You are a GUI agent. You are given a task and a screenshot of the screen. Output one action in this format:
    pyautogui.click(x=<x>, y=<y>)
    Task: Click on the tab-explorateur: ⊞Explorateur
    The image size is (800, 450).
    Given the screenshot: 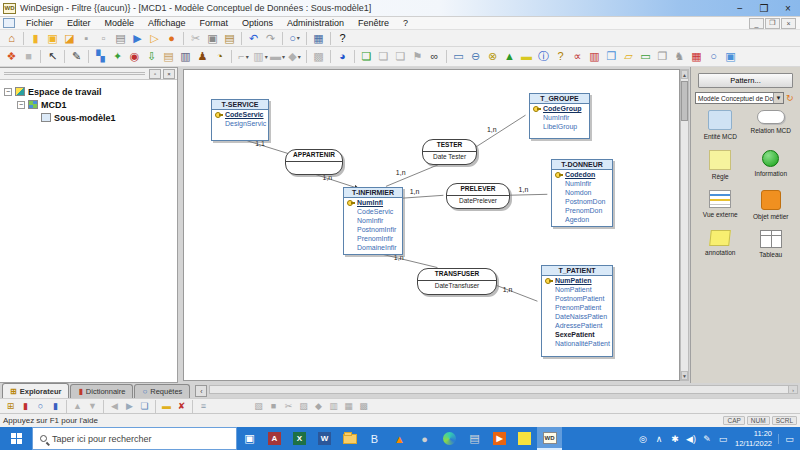 What is the action you would take?
    pyautogui.click(x=36, y=390)
    